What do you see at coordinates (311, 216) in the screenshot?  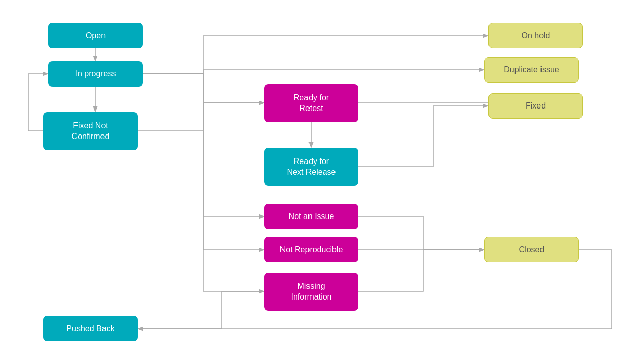 I see `not-an-issue-node: Not an Issue` at bounding box center [311, 216].